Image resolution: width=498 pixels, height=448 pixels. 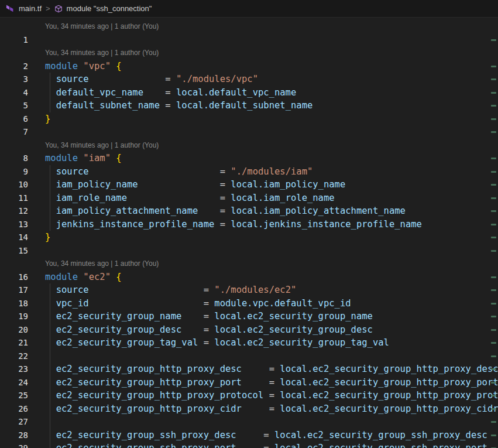 I want to click on breadcrumb-symbol: module "ssh_connection", so click(x=109, y=8).